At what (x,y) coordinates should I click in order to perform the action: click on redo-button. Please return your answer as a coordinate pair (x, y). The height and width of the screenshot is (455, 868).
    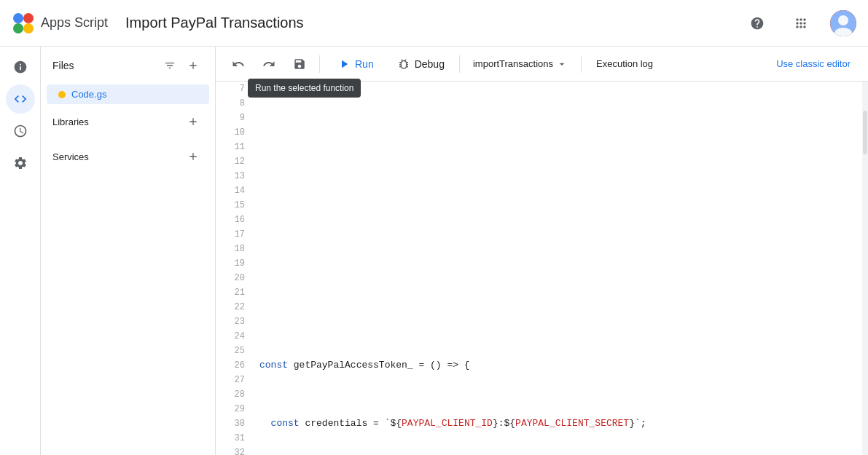
    Looking at the image, I should click on (269, 64).